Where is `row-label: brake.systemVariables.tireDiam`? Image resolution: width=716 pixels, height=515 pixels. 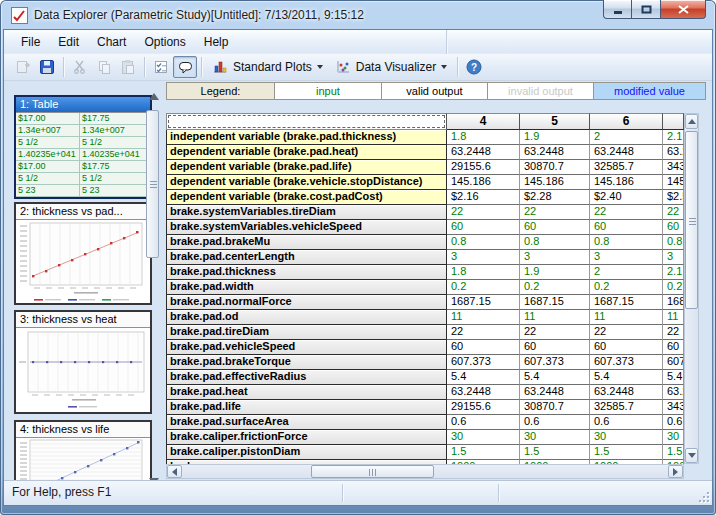 row-label: brake.systemVariables.tireDiam is located at coordinates (306, 212).